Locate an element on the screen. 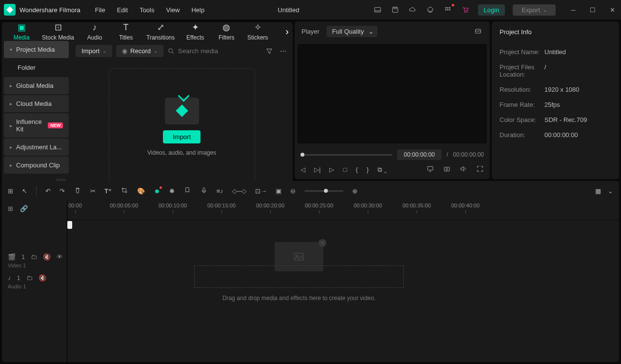 The image size is (621, 364). transitions-icon: ⤢ is located at coordinates (161, 27).